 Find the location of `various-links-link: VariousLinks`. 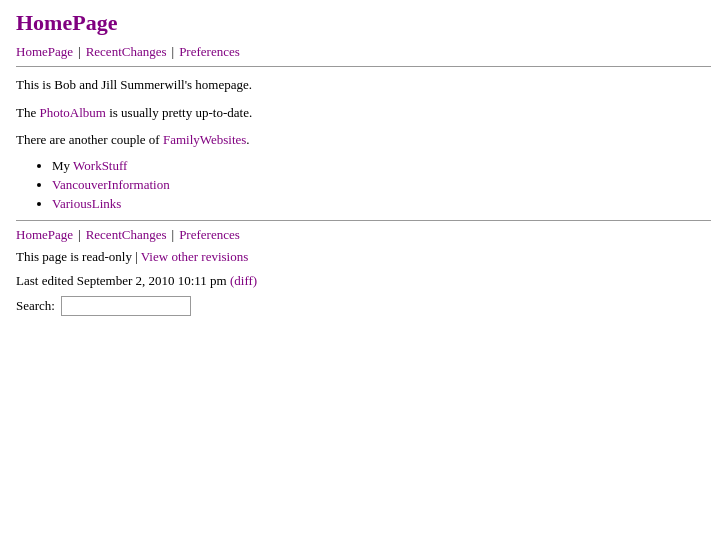

various-links-link: VariousLinks is located at coordinates (86, 204).